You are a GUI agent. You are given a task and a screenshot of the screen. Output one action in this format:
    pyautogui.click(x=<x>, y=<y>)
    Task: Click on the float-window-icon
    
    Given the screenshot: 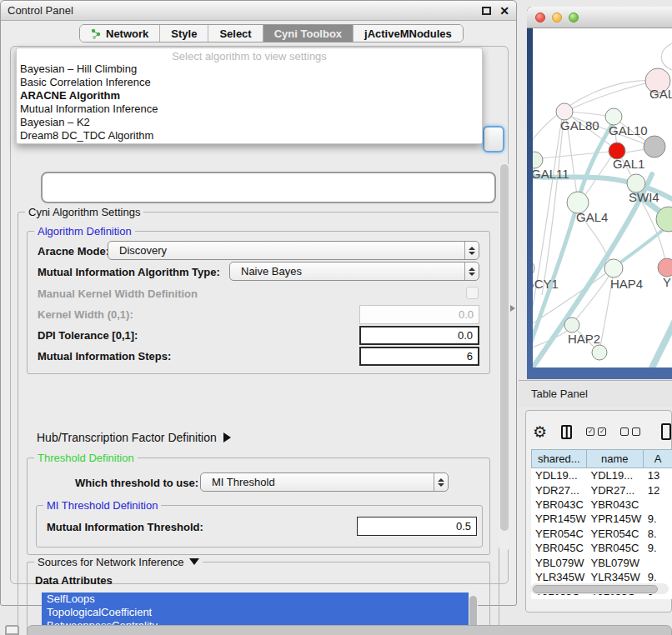 What is the action you would take?
    pyautogui.click(x=487, y=11)
    